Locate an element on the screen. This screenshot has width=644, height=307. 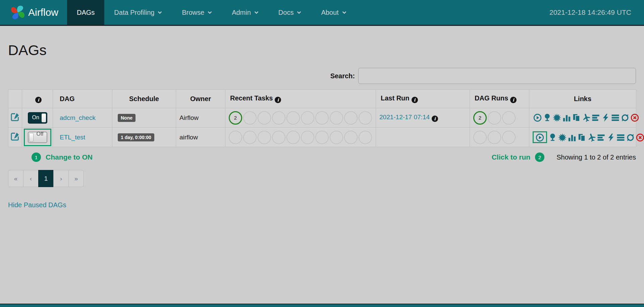
owner-cell: Airflow is located at coordinates (201, 118).